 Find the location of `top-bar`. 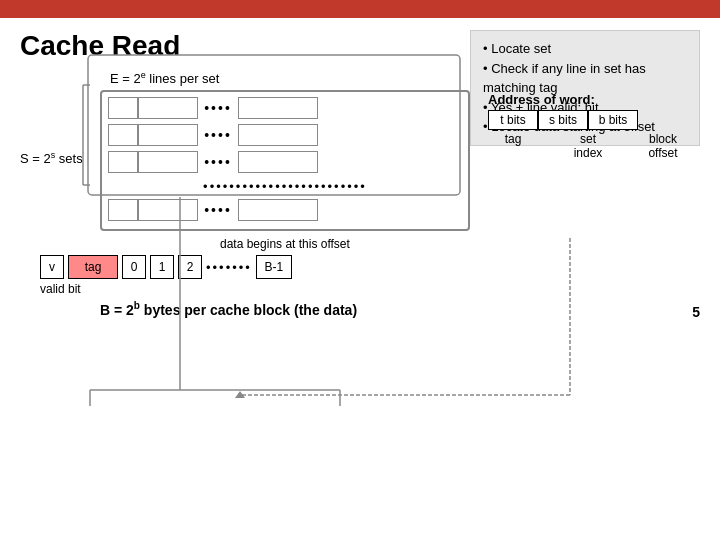

top-bar is located at coordinates (360, 9).